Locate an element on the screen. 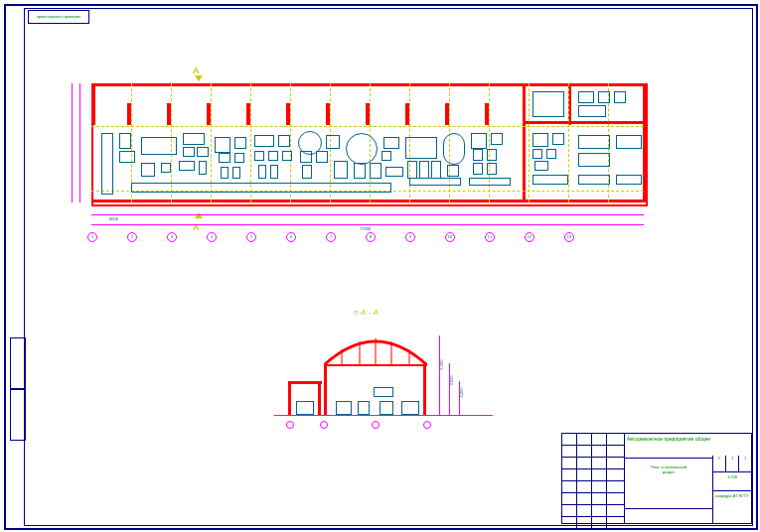 Image resolution: width=760 pixels, height=532 pixels. title-block-signatures is located at coordinates (594, 478).